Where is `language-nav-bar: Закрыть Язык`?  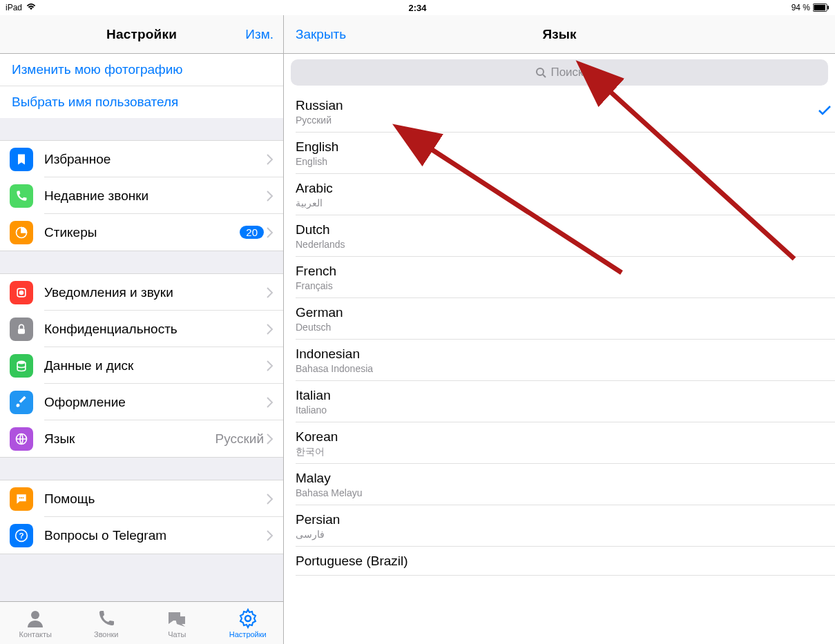
language-nav-bar: Закрыть Язык is located at coordinates (559, 35).